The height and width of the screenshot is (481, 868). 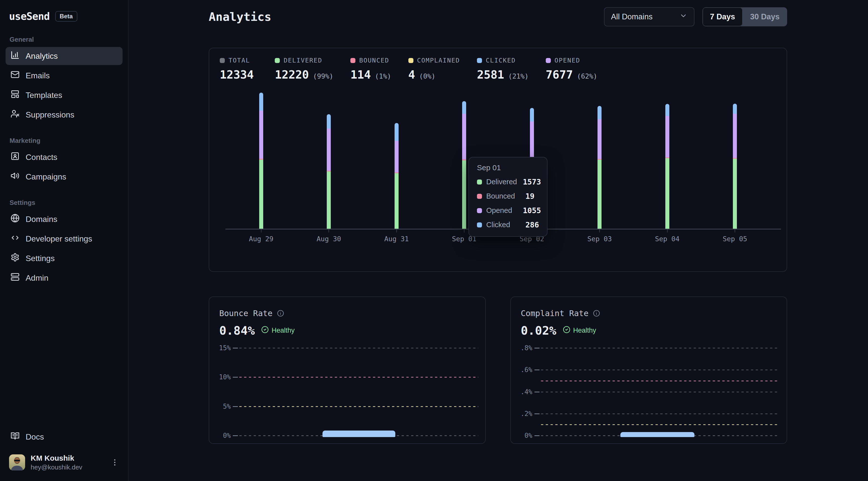 What do you see at coordinates (66, 40) in the screenshot?
I see `section-label-general: General` at bounding box center [66, 40].